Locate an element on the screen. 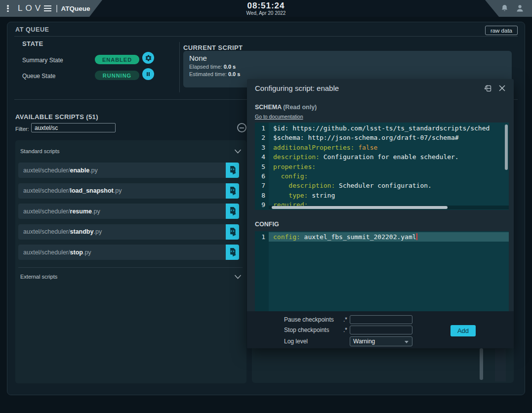 The height and width of the screenshot is (413, 532). pause-checkpoints-hint: .* is located at coordinates (343, 320).